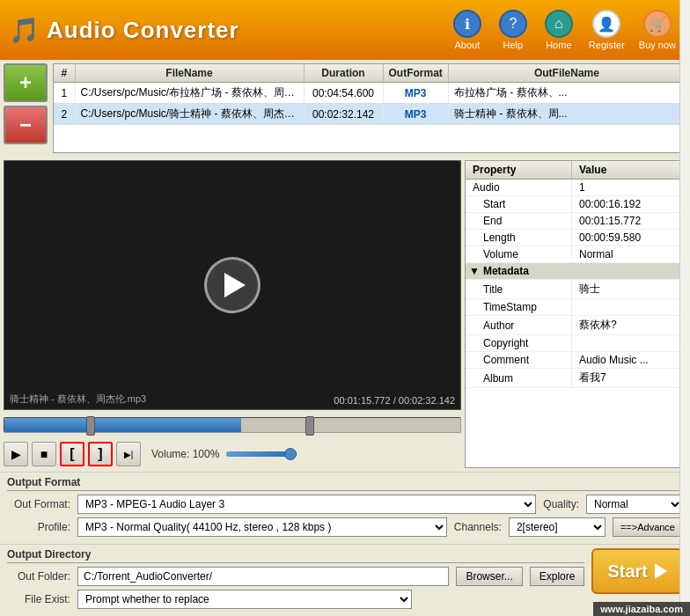  Describe the element at coordinates (628, 290) in the screenshot. I see `prop-value: 骑士` at that location.